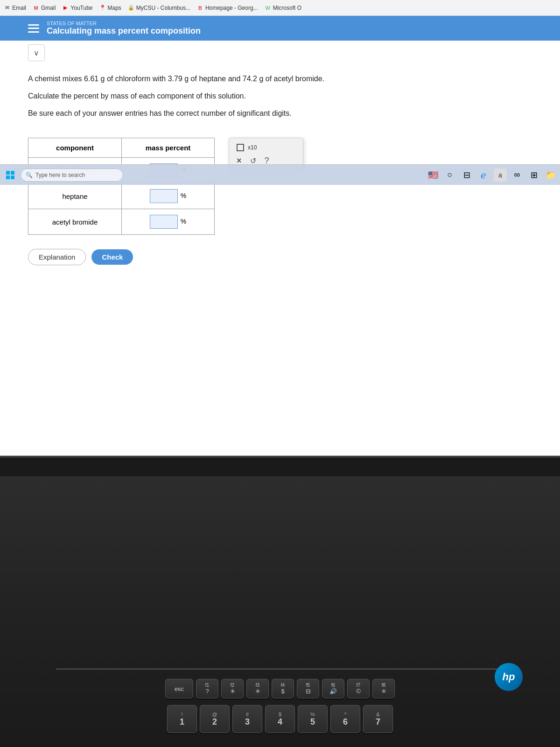  Describe the element at coordinates (207, 691) in the screenshot. I see `f1-icon: ?` at that location.